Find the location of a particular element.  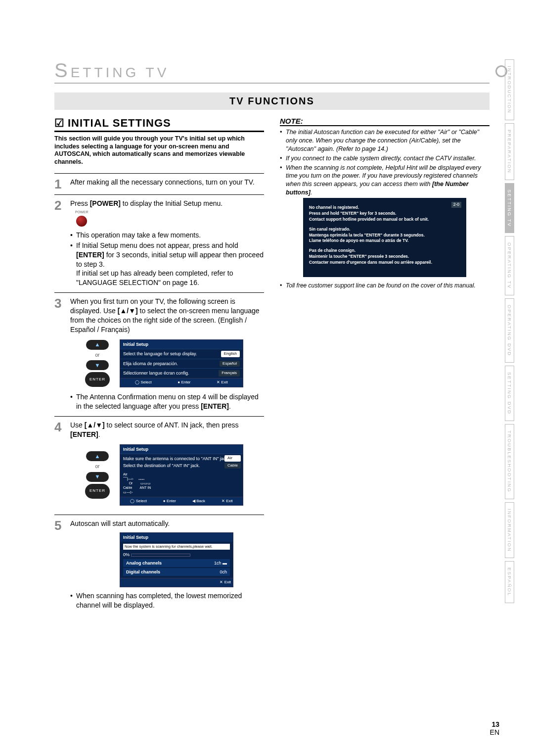

hint-line: Mantenga oprimida la tecla "ENTER" duran… is located at coordinates (385, 236).